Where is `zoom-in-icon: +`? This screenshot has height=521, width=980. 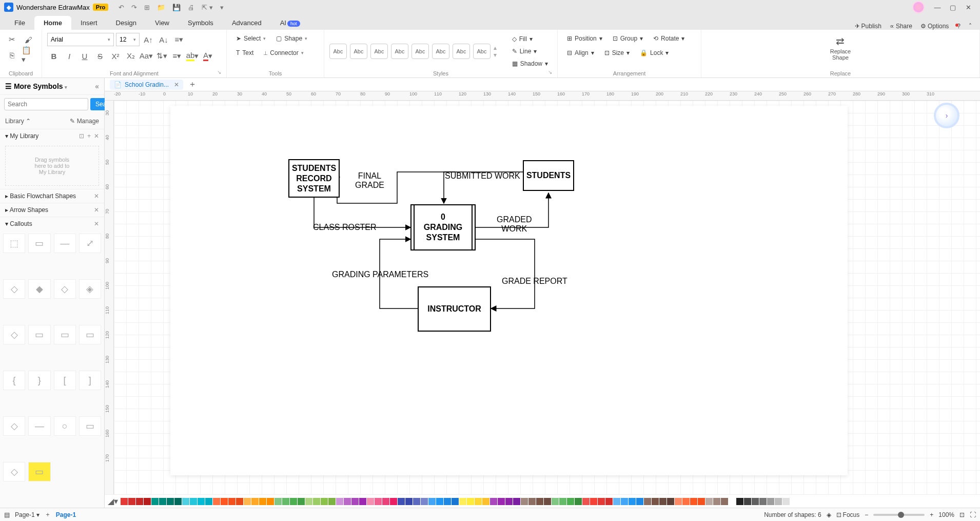
zoom-in-icon: + is located at coordinates (932, 515).